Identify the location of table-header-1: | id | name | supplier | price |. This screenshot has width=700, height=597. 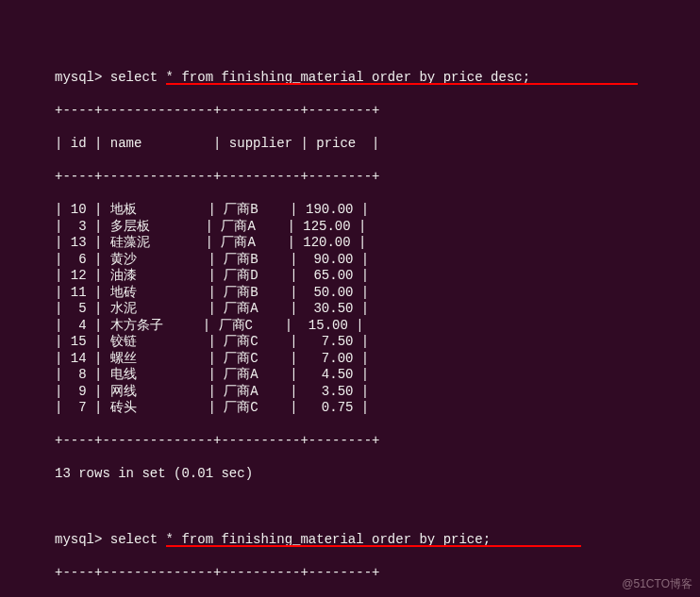
(377, 144).